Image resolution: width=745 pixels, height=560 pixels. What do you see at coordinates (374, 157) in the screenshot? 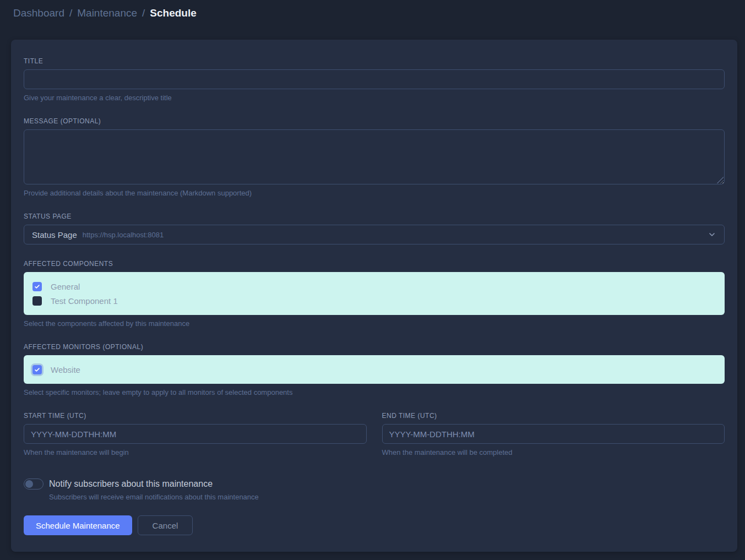
I see `message-textarea` at bounding box center [374, 157].